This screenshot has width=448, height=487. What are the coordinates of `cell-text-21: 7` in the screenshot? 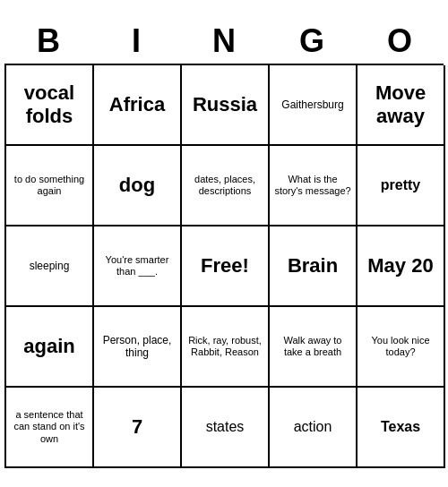 It's located at (137, 427).